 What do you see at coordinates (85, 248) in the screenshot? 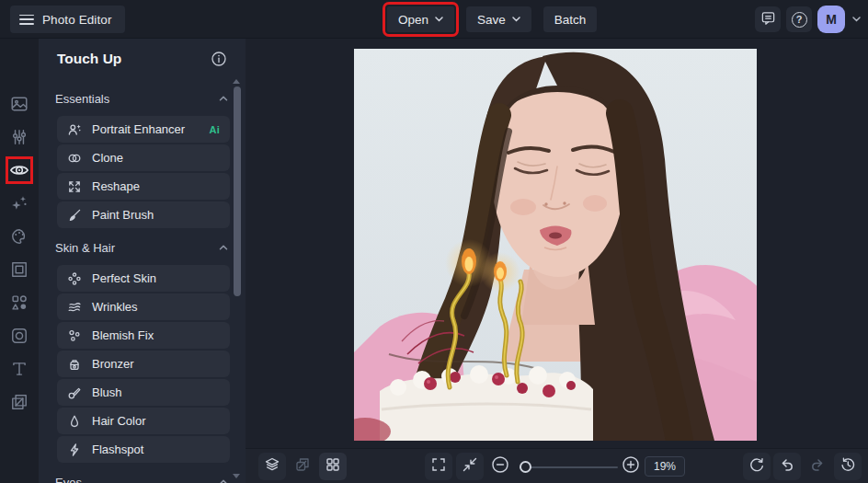
I see `section-label: Skin & Hair` at bounding box center [85, 248].